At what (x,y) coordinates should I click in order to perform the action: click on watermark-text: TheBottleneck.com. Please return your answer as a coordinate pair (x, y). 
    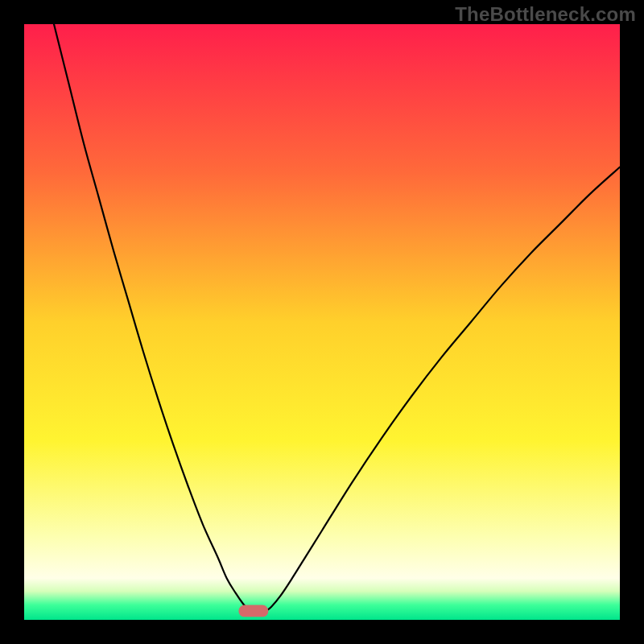
    Looking at the image, I should click on (546, 14).